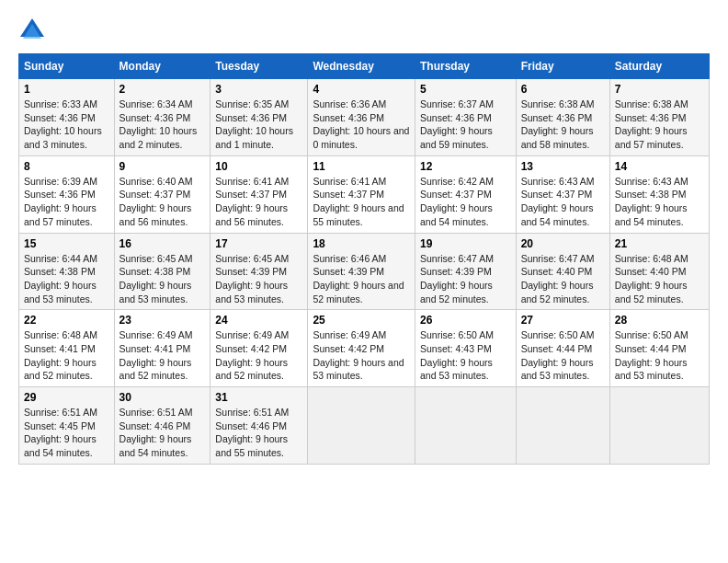 This screenshot has width=728, height=563. Describe the element at coordinates (361, 167) in the screenshot. I see `day-number: 11` at that location.